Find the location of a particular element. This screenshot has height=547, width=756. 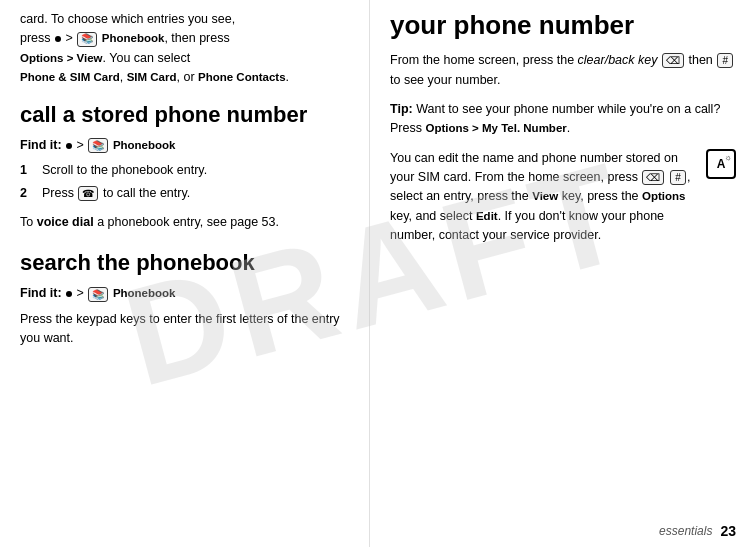

step-1: 1 Scroll to the phonebook entry. is located at coordinates (184, 170).